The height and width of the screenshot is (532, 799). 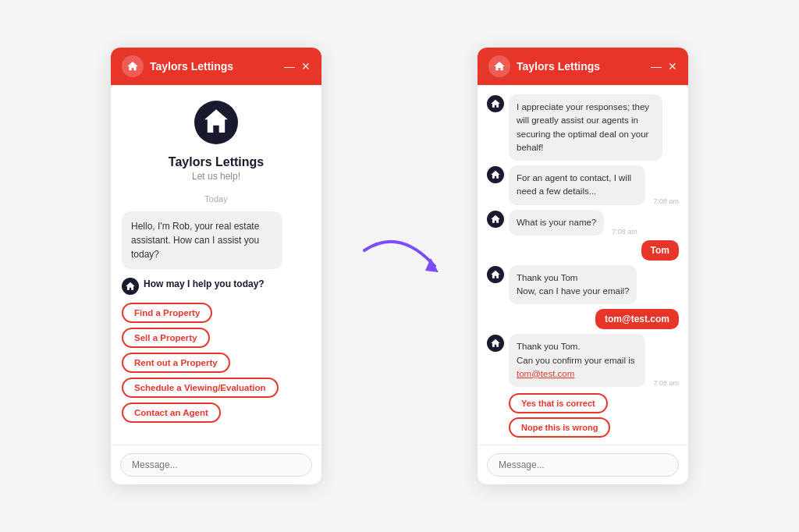 I want to click on right-input-bar, so click(x=583, y=465).